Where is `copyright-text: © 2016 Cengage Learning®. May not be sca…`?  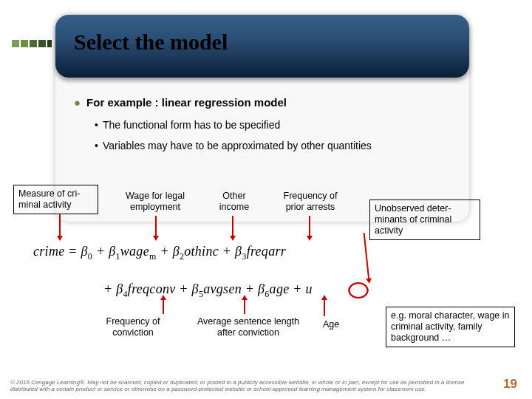 copyright-text: © 2016 Cengage Learning®. May not be sca… is located at coordinates (249, 386).